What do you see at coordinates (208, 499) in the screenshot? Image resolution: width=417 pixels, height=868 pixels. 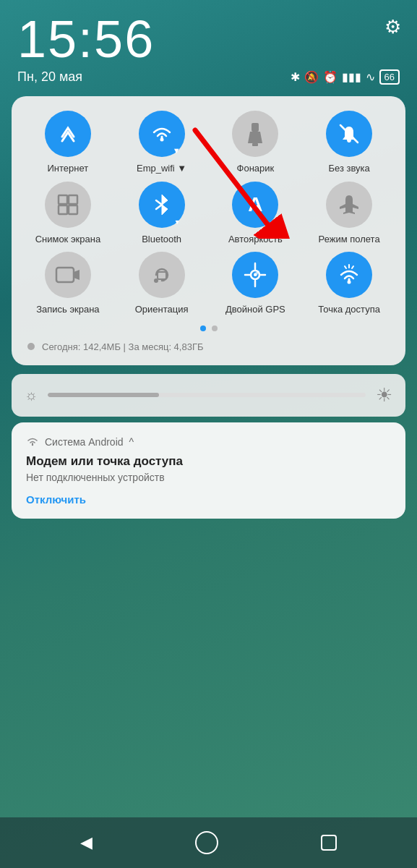 I see `notification-action-button: Отключить` at bounding box center [208, 499].